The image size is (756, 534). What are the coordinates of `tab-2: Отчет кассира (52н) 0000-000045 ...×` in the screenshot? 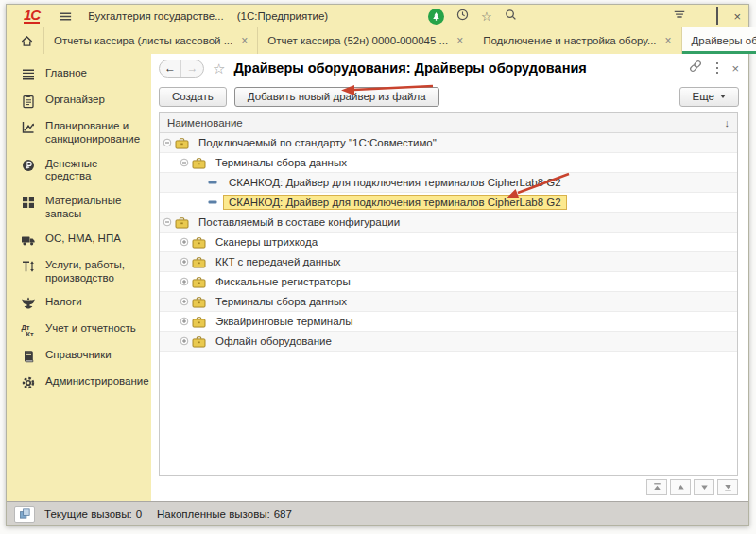 It's located at (366, 41).